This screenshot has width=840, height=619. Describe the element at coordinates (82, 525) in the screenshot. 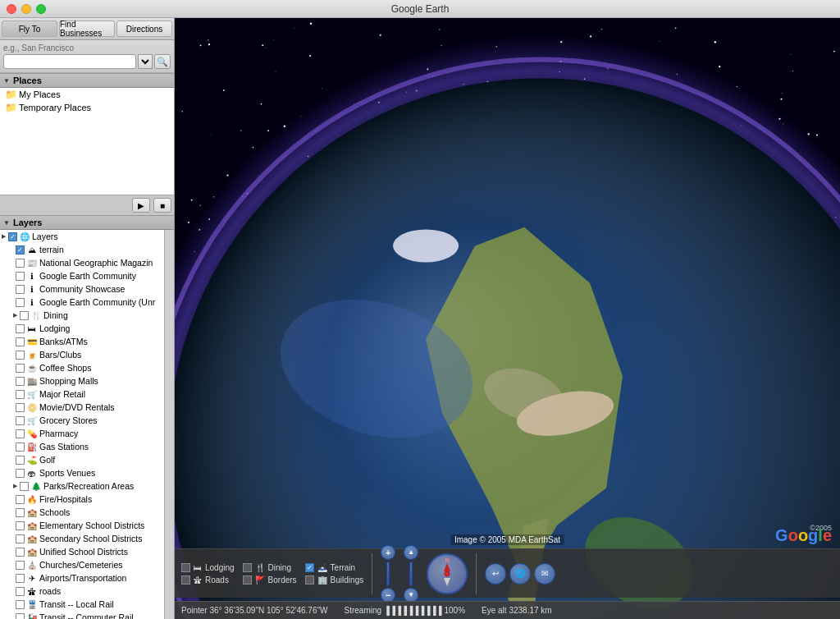

I see `layer-item-elem-school: 🏫Elementary School Districts` at that location.